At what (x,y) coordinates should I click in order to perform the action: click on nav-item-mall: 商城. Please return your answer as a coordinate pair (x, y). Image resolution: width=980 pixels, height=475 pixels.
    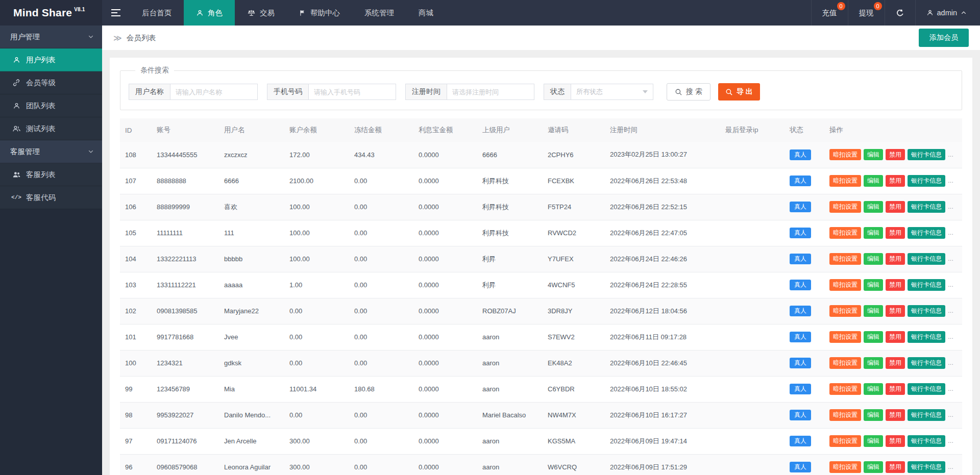
    Looking at the image, I should click on (426, 13).